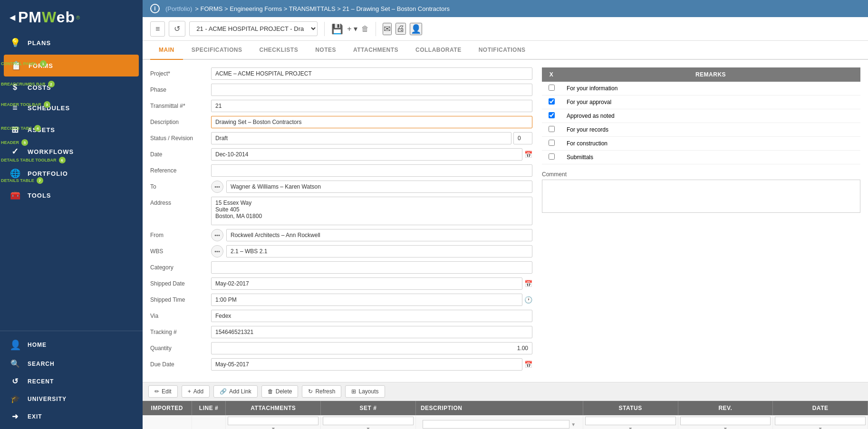 The image size is (868, 429). I want to click on edit-label: Edit, so click(166, 391).